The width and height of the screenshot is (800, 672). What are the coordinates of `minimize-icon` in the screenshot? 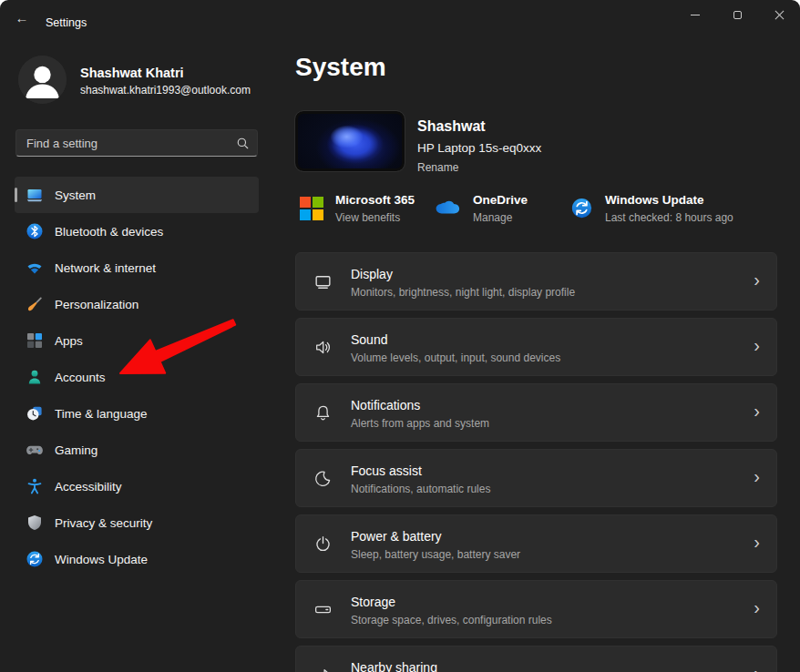 It's located at (695, 15).